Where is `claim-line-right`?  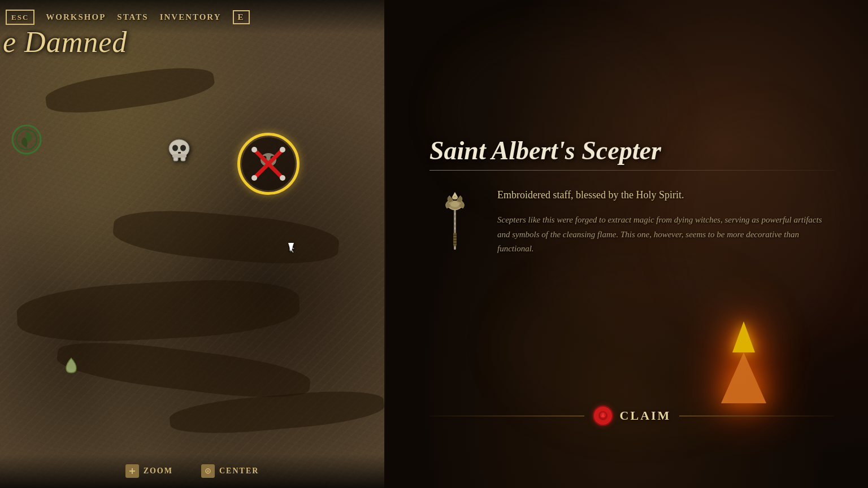
claim-line-right is located at coordinates (757, 416).